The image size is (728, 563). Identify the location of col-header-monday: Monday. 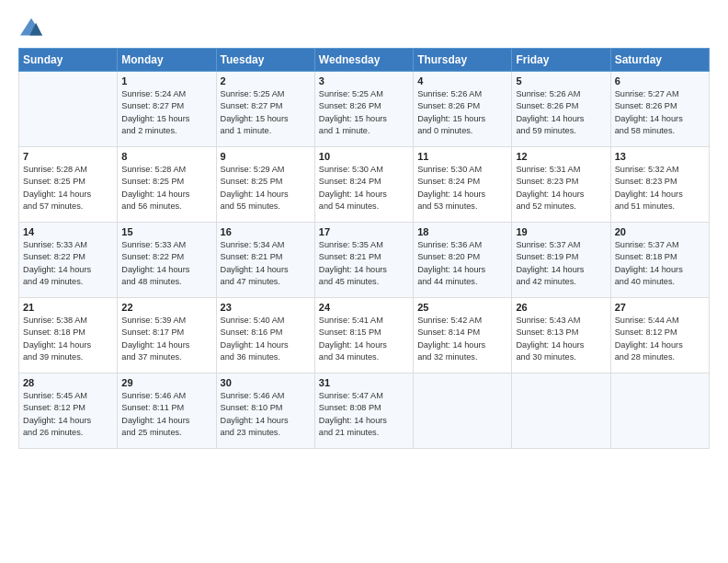
(167, 61).